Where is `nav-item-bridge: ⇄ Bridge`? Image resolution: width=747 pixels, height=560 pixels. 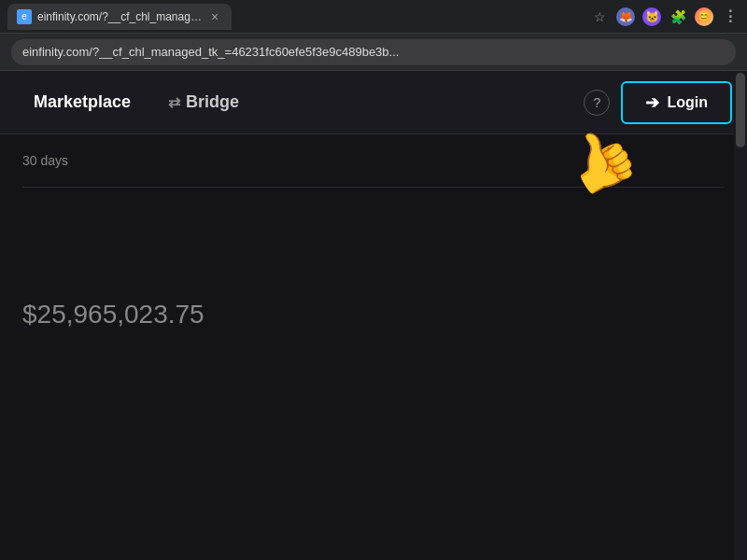
nav-item-bridge: ⇄ Bridge is located at coordinates (204, 103).